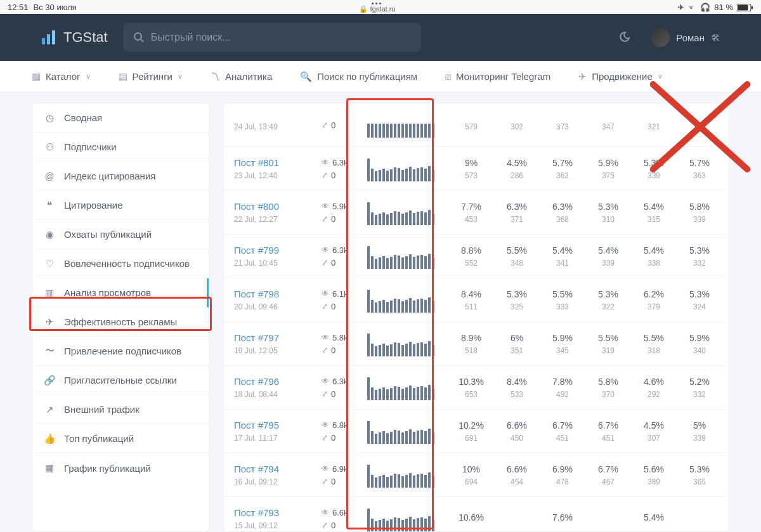  What do you see at coordinates (563, 519) in the screenshot?
I see `metric-cell: 7.6%` at bounding box center [563, 519].